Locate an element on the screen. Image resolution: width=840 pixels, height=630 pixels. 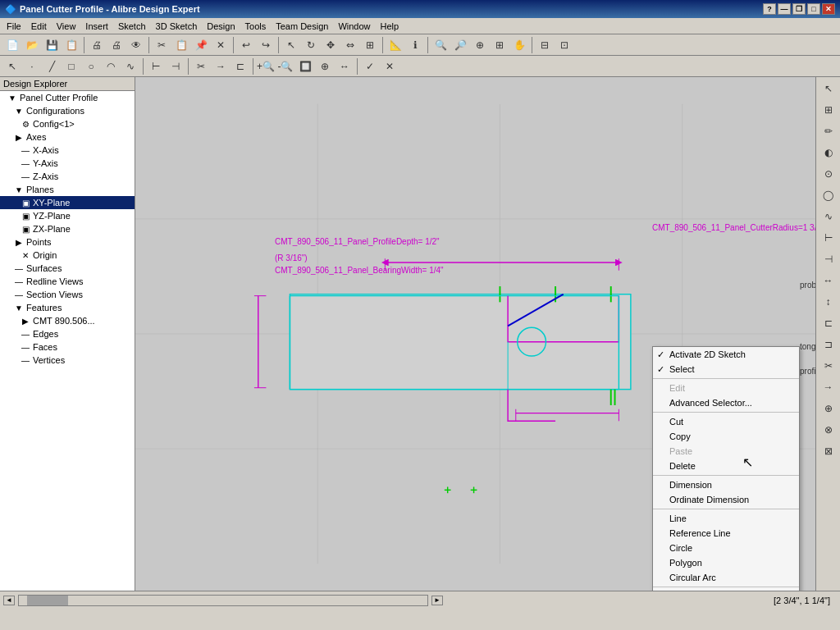
menu-file: File is located at coordinates (14, 26).